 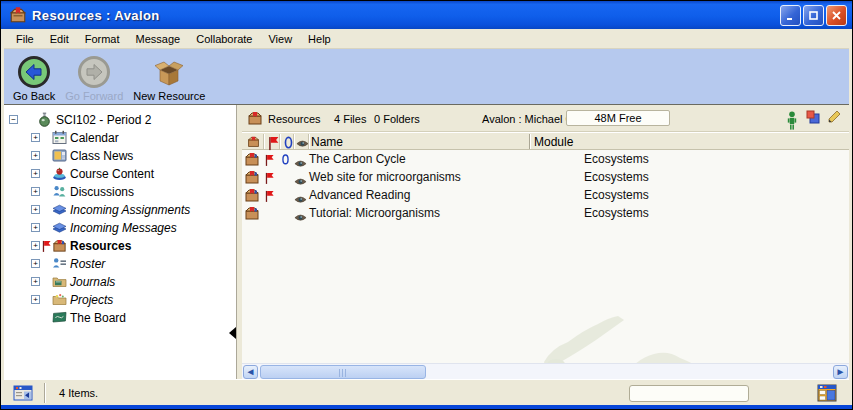 What do you see at coordinates (814, 16) in the screenshot?
I see `maximize-button` at bounding box center [814, 16].